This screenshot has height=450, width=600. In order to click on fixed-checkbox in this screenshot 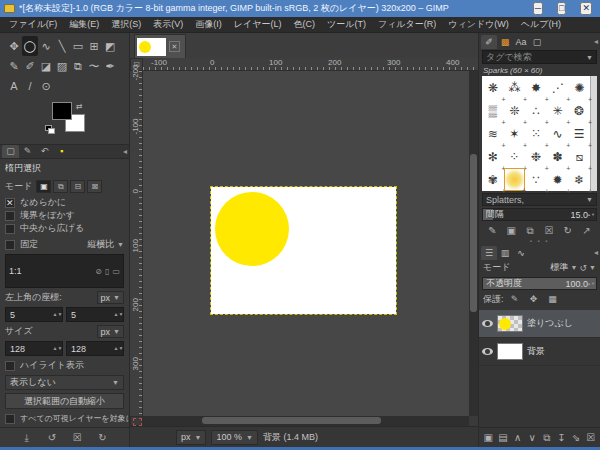, I will do `click(10, 245)`.